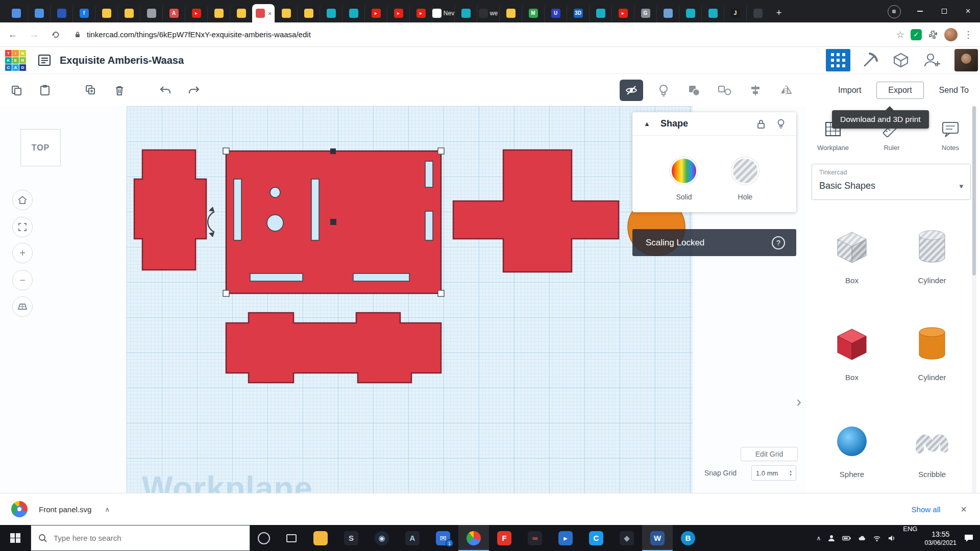  What do you see at coordinates (779, 13) in the screenshot?
I see `new-tab-button: +` at bounding box center [779, 13].